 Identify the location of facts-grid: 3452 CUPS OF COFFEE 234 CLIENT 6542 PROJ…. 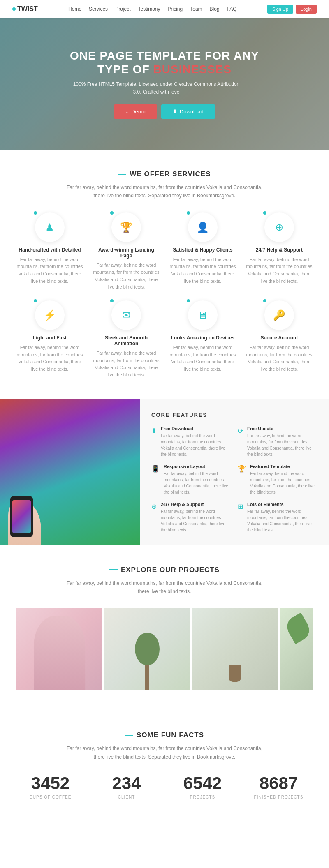
(164, 787).